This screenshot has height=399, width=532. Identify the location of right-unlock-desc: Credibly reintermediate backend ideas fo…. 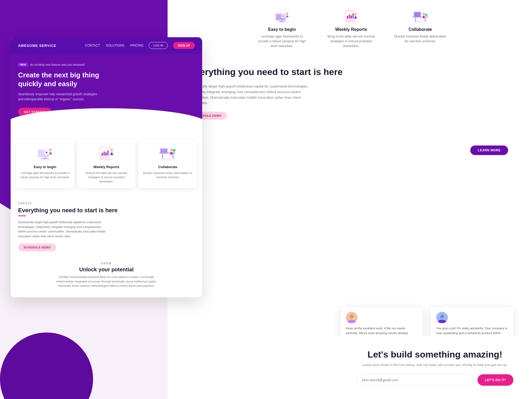
(439, 132).